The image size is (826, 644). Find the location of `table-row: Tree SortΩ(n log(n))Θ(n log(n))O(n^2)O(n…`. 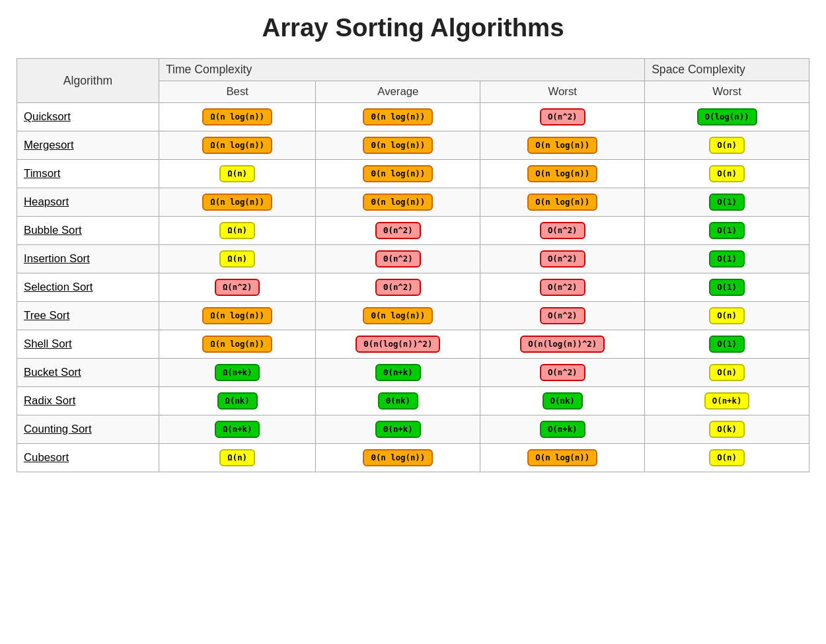

table-row: Tree SortΩ(n log(n))Θ(n log(n))O(n^2)O(n… is located at coordinates (414, 316).